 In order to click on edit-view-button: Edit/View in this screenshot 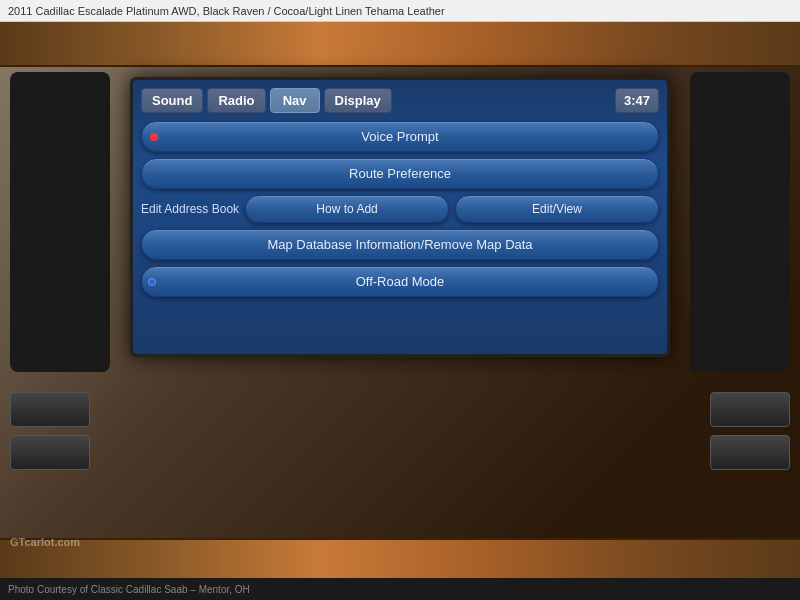, I will do `click(557, 209)`.